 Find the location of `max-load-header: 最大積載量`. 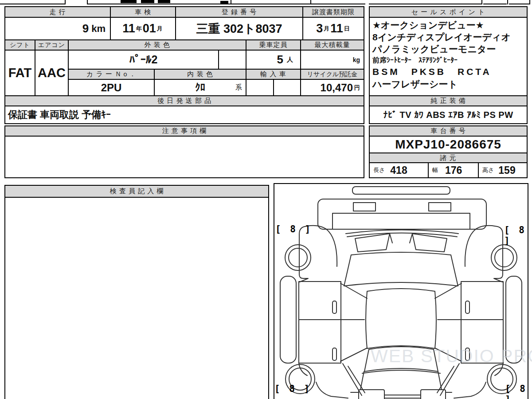

max-load-header: 最大積載量 is located at coordinates (332, 45).